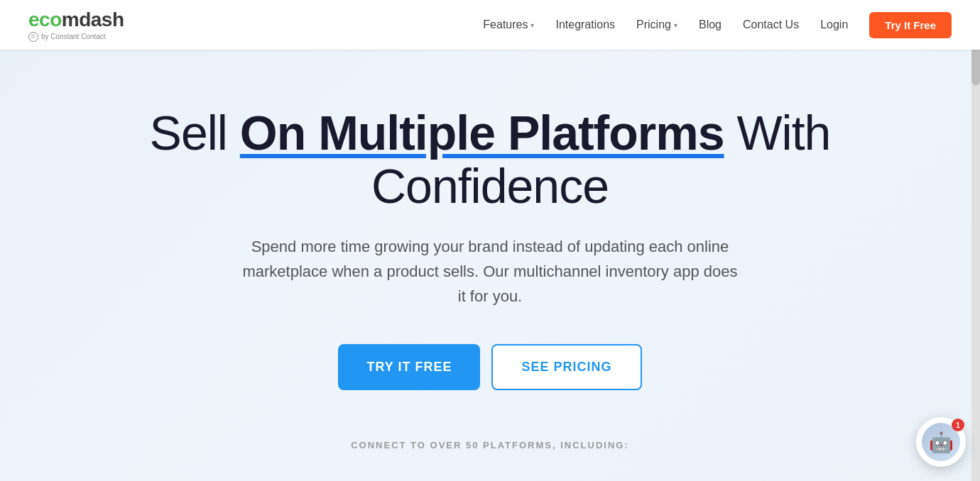  I want to click on connect-label: CONNECT TO OVER 50 PLATFORMS, INCLUDING:, so click(490, 446).